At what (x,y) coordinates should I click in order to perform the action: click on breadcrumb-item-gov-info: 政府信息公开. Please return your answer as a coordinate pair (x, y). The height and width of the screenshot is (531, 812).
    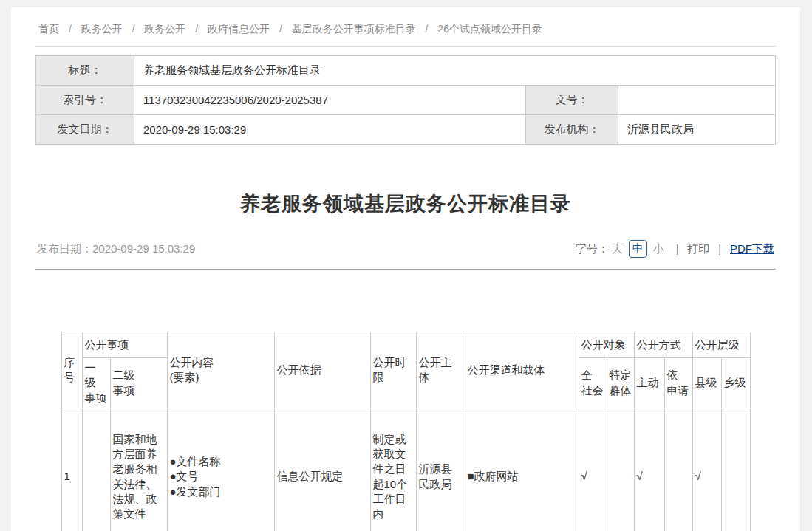
    Looking at the image, I should click on (239, 29).